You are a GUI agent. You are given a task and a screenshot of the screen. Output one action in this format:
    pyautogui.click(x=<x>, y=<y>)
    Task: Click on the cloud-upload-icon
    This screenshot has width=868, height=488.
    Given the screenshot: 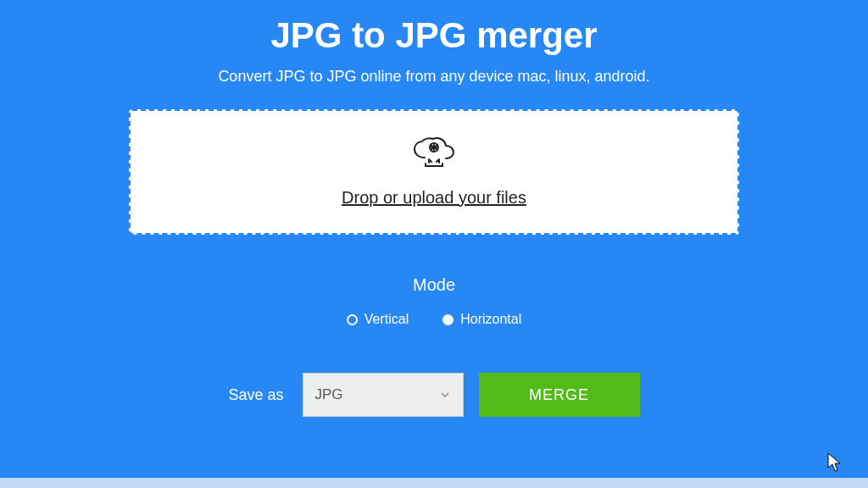 What is the action you would take?
    pyautogui.click(x=434, y=156)
    